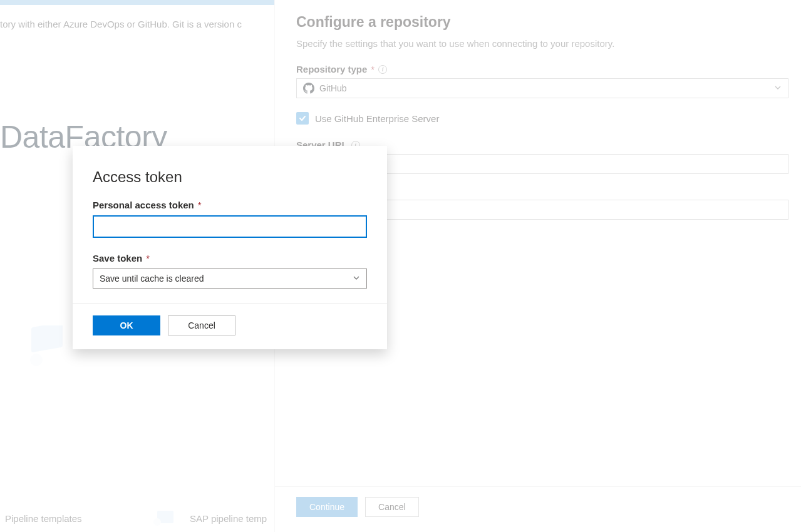  I want to click on ok-button: OK, so click(127, 325).